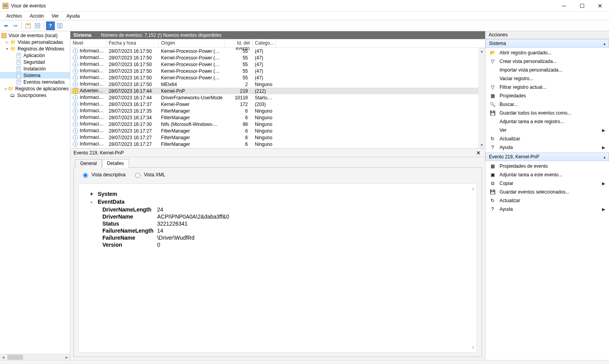  Describe the element at coordinates (278, 91) in the screenshot. I see `event-row: !Advertencia28/07/2023 16:17:44Kernel-Pn…` at that location.